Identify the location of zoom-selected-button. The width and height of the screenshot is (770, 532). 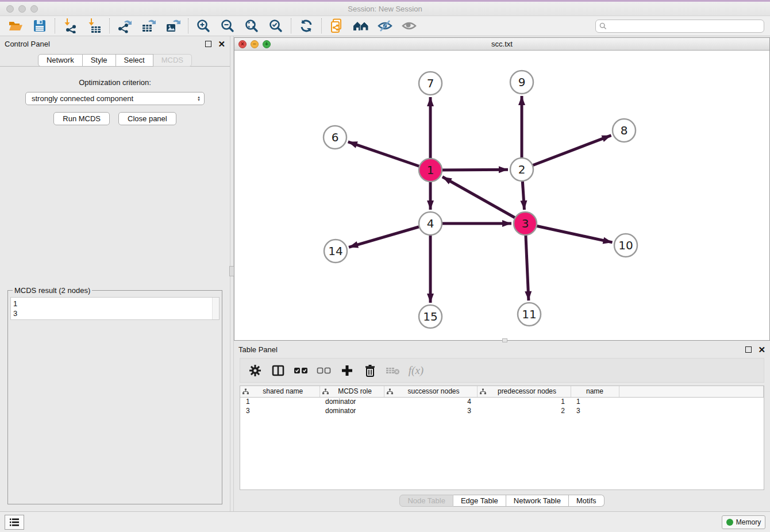
(276, 26).